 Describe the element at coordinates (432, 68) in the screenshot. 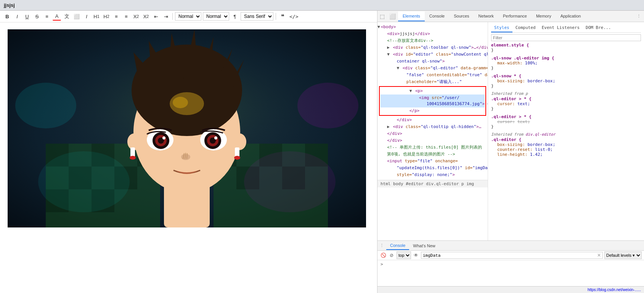

I see `dom-line: ▼ <div class="ql-editor" data-gramm=` at that location.